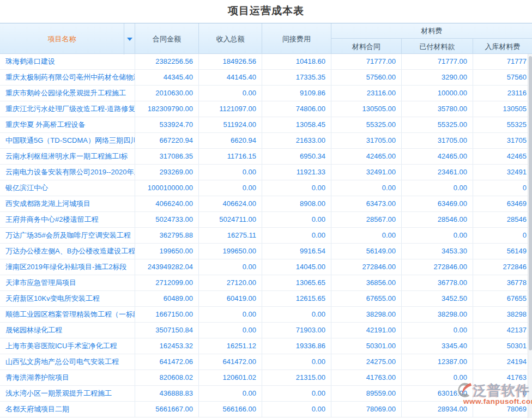 The width and height of the screenshot is (532, 418). What do you see at coordinates (266, 62) in the screenshot?
I see `table-row: 珠海鹤港口建设2382256.56184926.5610418.6071777.…` at bounding box center [266, 62].